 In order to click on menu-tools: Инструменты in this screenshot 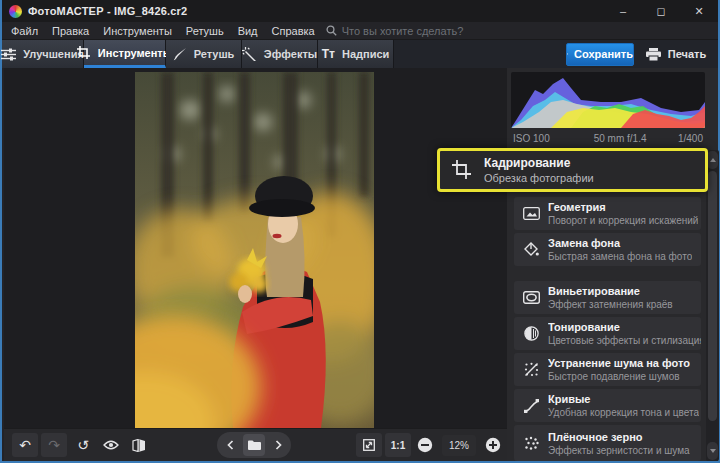, I will do `click(138, 31)`.